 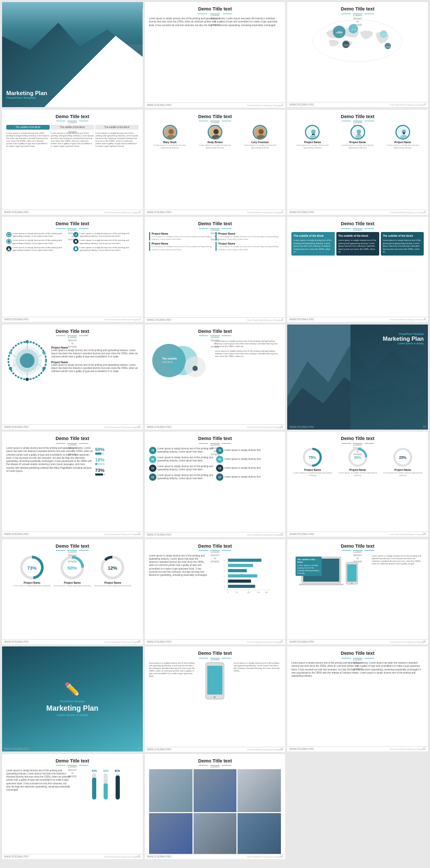 I want to click on prog-row-6: 46 Lorem ipsum is simply dummy text., so click(x=248, y=459).